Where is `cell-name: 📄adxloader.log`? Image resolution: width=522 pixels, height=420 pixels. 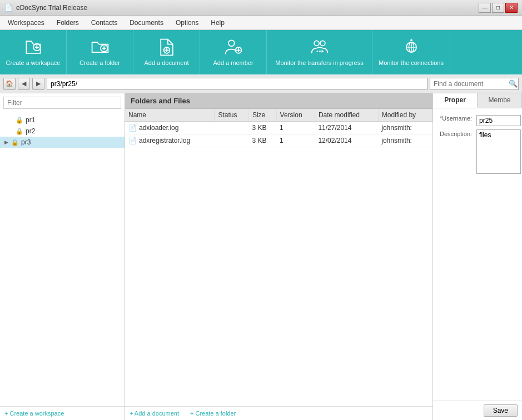
cell-name: 📄adxloader.log is located at coordinates (170, 128).